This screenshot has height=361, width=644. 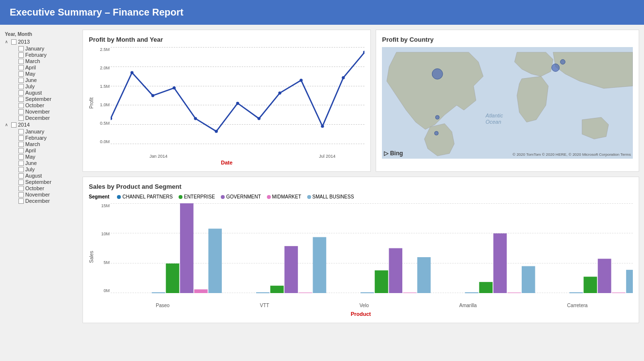 I want to click on month-aug-2014: August, so click(x=44, y=176).